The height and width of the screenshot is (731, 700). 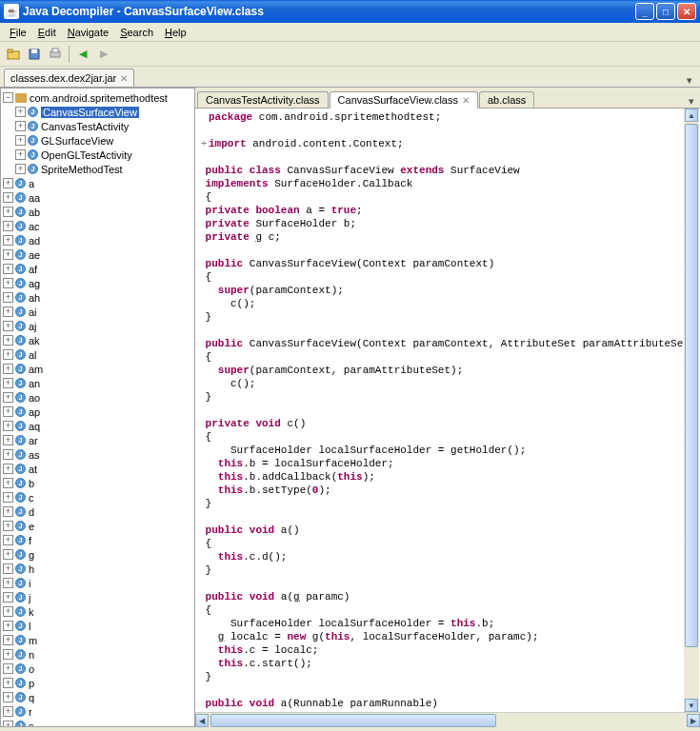 I want to click on scroll-down-icon: ▼, so click(x=691, y=705).